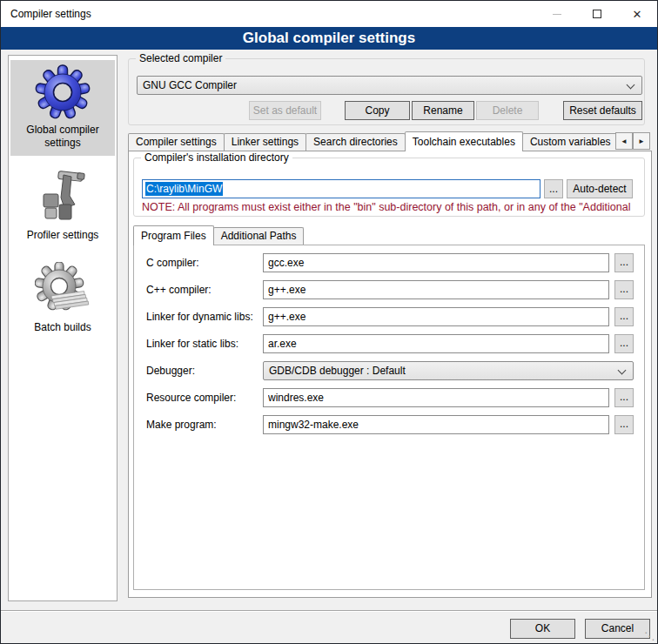  What do you see at coordinates (181, 58) in the screenshot?
I see `selected-compiler-group-label: Selected compiler` at bounding box center [181, 58].